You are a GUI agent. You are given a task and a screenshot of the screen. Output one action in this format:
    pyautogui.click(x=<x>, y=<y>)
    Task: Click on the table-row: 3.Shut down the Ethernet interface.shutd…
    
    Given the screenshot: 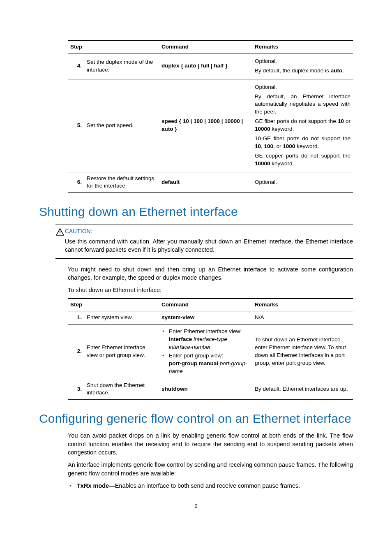 What is the action you would take?
    pyautogui.click(x=210, y=389)
    